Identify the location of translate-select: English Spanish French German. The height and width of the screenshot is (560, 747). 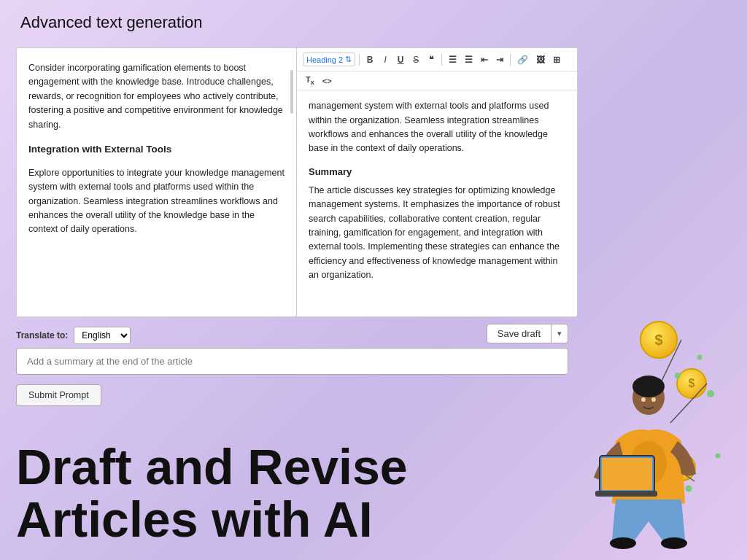
(102, 335).